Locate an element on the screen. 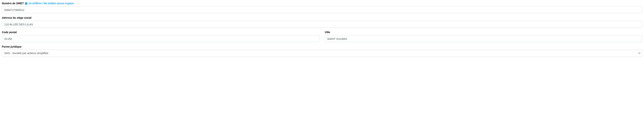 This screenshot has height=130, width=644. postal-city-row: Code postal Ville is located at coordinates (322, 38).